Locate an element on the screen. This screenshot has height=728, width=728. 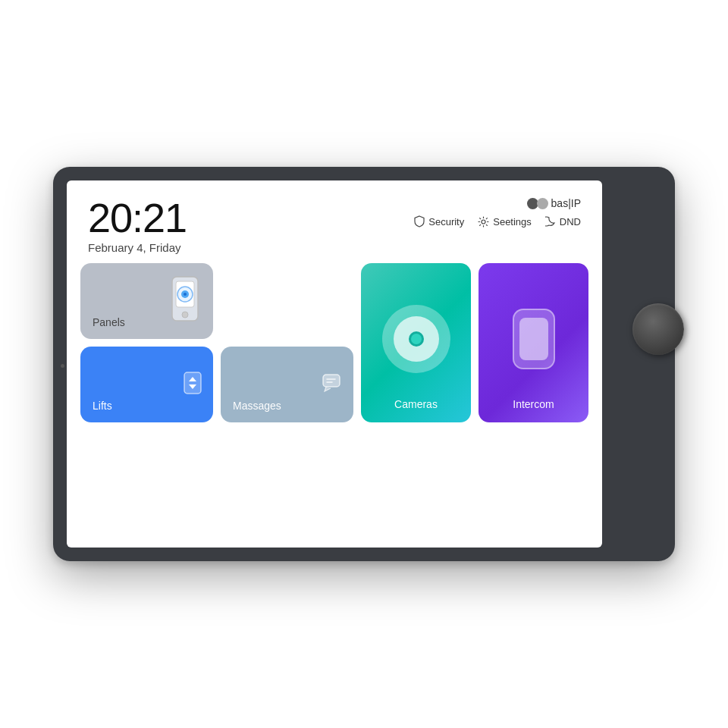
panels-label: Panels is located at coordinates (109, 322).